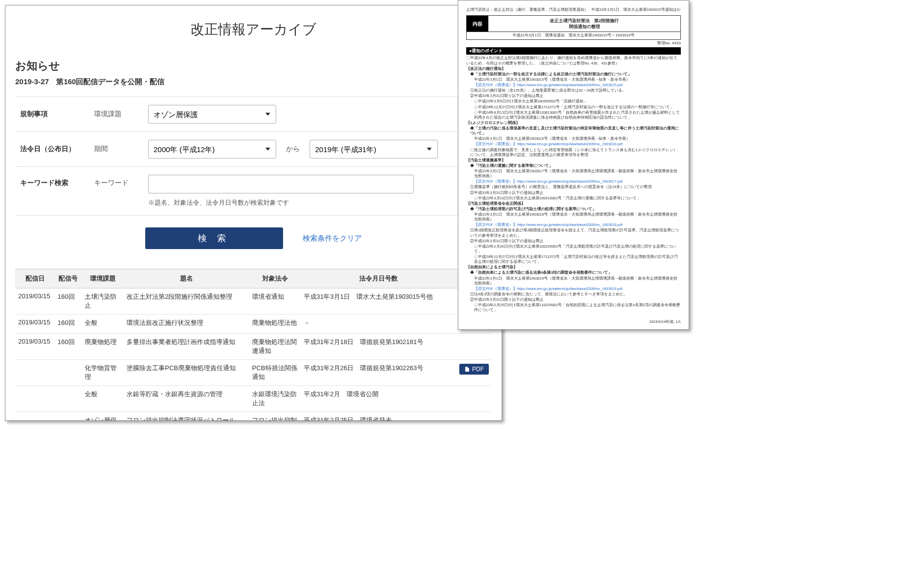 The image size is (924, 570). What do you see at coordinates (50, 114) in the screenshot?
I see `label-regulation: 規制事項` at bounding box center [50, 114].